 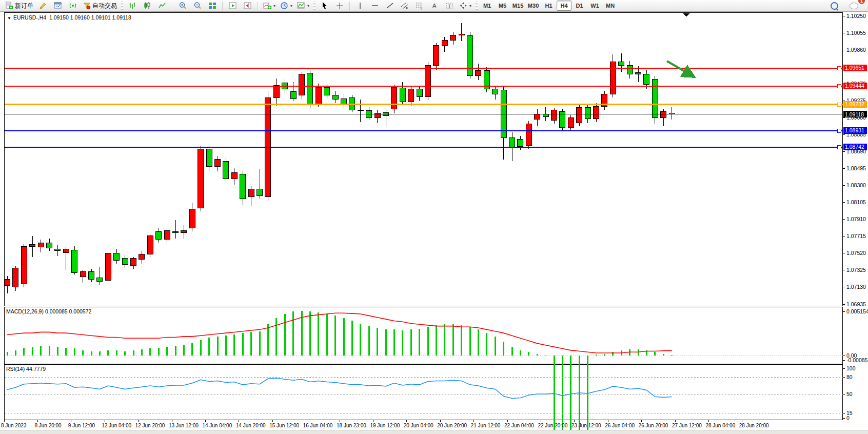 What do you see at coordinates (465, 6) in the screenshot?
I see `arrows-tool-button: ▾` at bounding box center [465, 6].